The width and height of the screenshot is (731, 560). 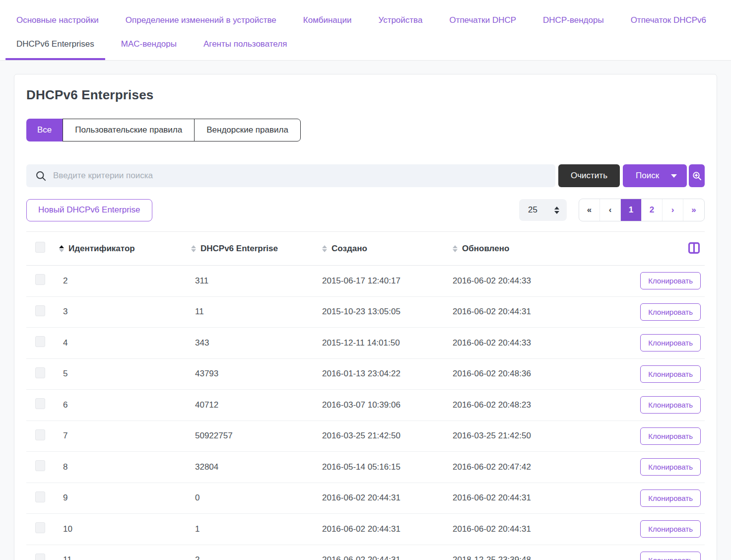 What do you see at coordinates (120, 405) in the screenshot?
I see `row-id: 6` at bounding box center [120, 405].